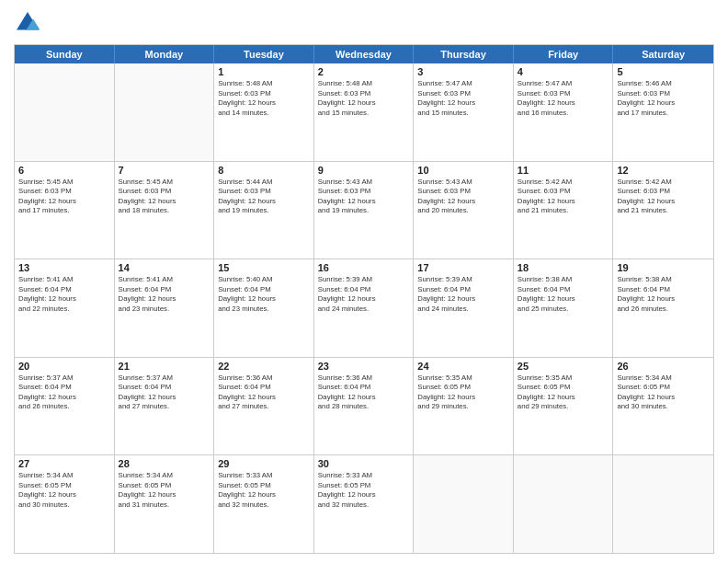  Describe the element at coordinates (664, 112) in the screenshot. I see `calendar-cell-5: 5Sunrise: 5:46 AM Sunset: 6:03 PM Daylig…` at that location.